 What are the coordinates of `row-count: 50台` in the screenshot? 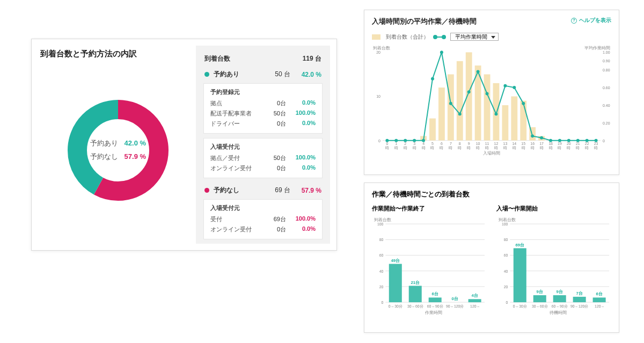 It's located at (273, 158).